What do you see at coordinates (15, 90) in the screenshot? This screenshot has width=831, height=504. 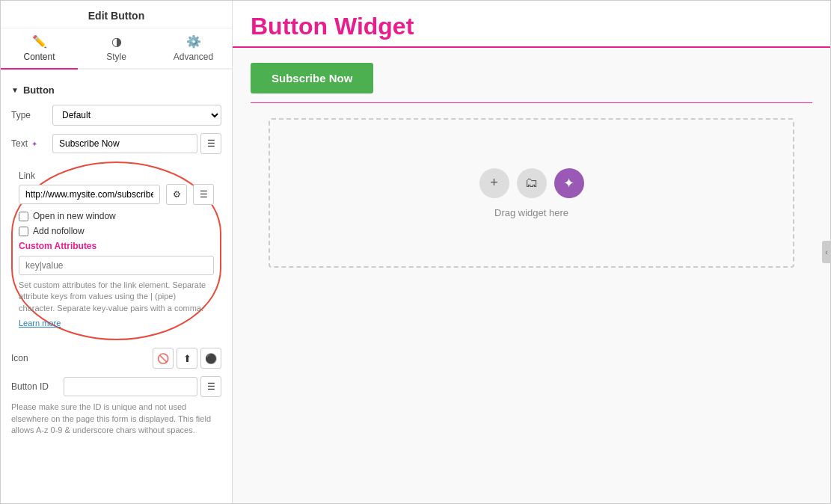 I see `section-arrow: ▼` at bounding box center [15, 90].